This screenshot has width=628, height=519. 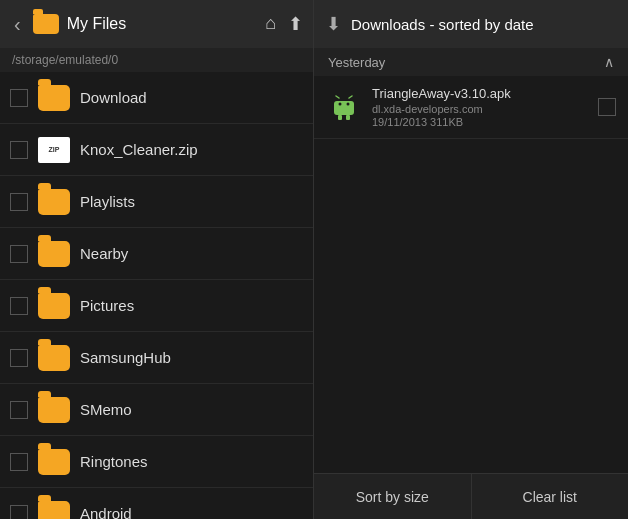 What do you see at coordinates (442, 24) in the screenshot?
I see `right-header-title: Downloads - sorted by date` at bounding box center [442, 24].